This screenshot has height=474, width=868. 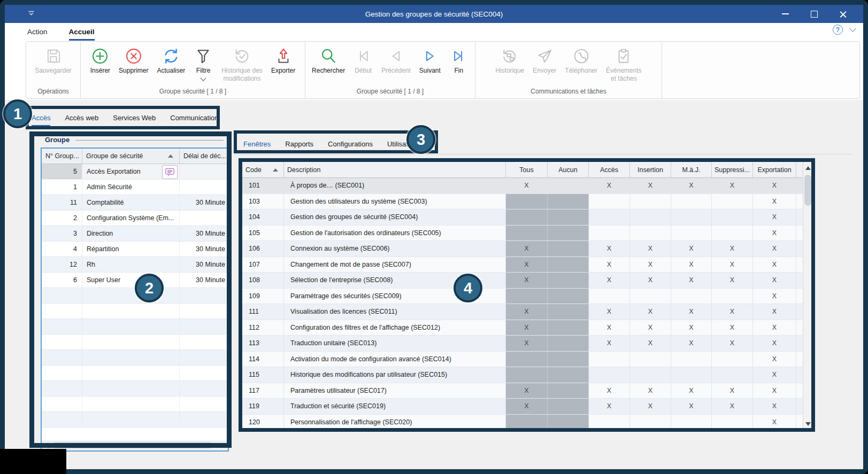 What do you see at coordinates (785, 14) in the screenshot?
I see `minimize-button` at bounding box center [785, 14].